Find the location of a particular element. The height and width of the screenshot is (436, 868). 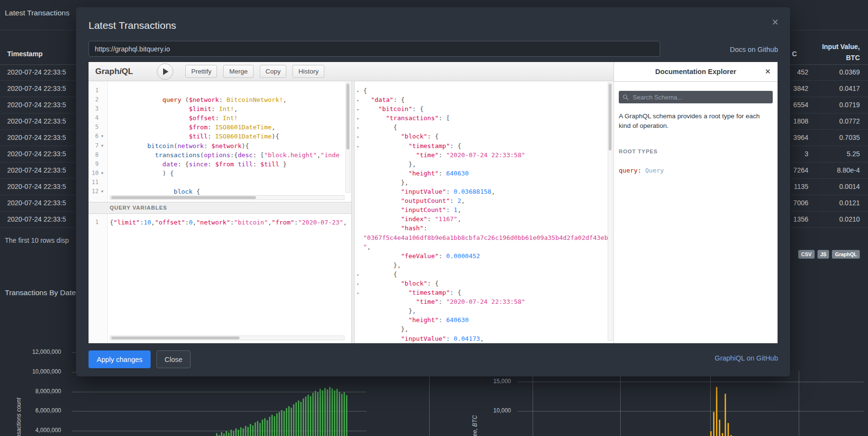

query-vertical-scrollbar is located at coordinates (348, 137).